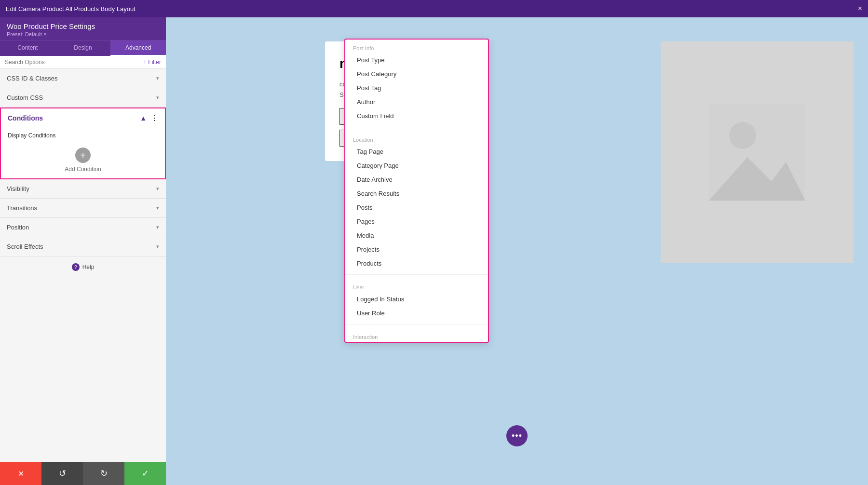  I want to click on preset-chevron-icon: ▾, so click(45, 34).